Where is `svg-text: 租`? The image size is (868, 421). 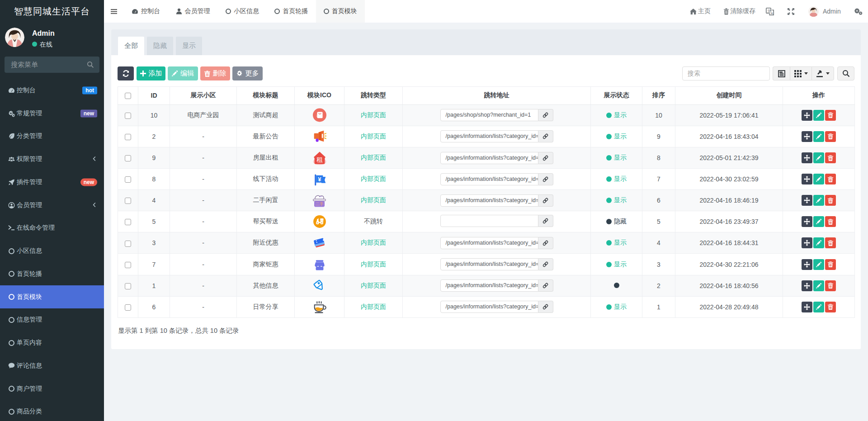
svg-text: 租 is located at coordinates (320, 160).